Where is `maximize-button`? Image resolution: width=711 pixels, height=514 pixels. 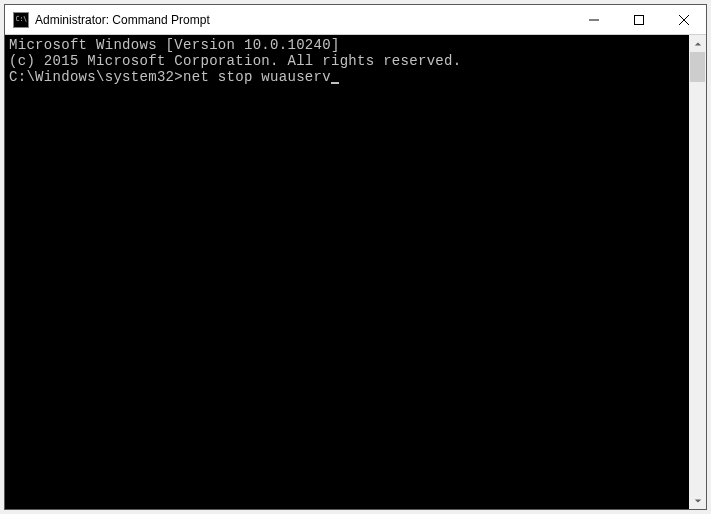
maximize-button is located at coordinates (638, 20).